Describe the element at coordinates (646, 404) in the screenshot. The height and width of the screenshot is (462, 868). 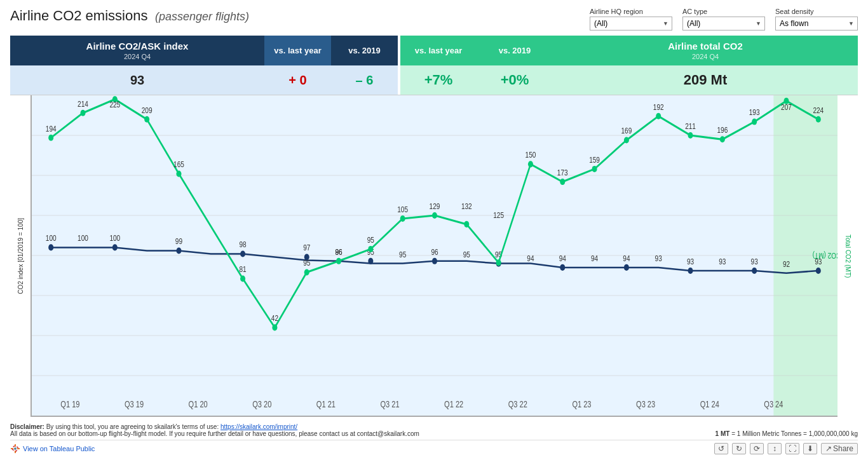
I see `svg-text: Q3 23` at that location.